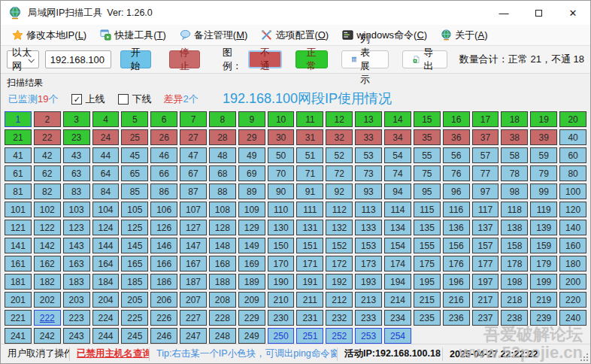 This screenshot has width=591, height=364. Describe the element at coordinates (427, 173) in the screenshot. I see `ip-cell-75: 75` at that location.